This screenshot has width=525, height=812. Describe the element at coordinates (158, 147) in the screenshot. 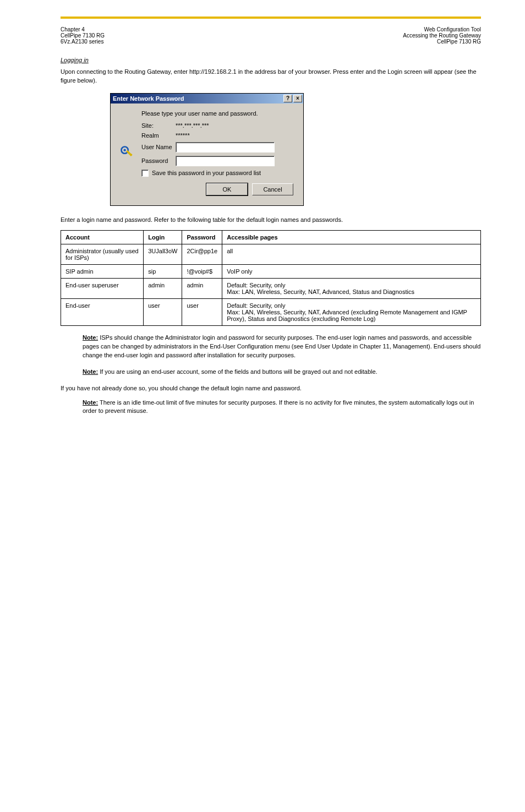

I see `username-label: User Name` at that location.